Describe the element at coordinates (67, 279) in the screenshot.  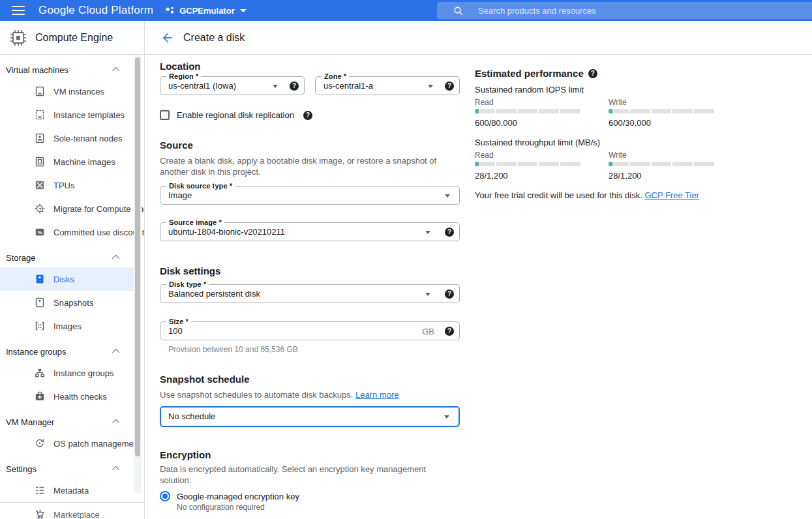
I see `sidebar-item-disks: Disks` at that location.